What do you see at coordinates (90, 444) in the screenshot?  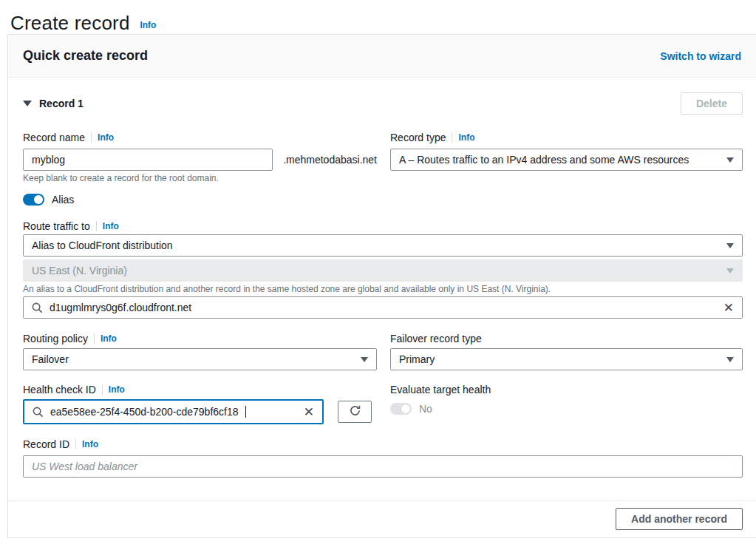 I see `record-id-info-link: Info` at bounding box center [90, 444].